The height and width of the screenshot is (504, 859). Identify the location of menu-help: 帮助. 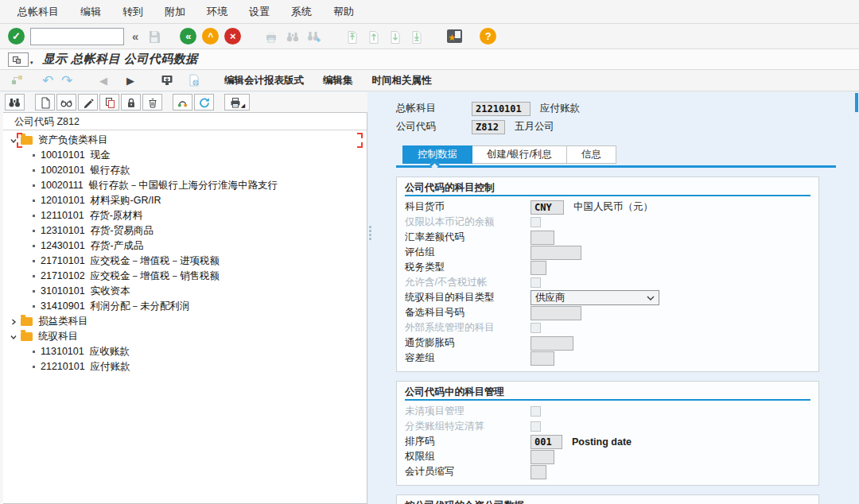
(344, 12).